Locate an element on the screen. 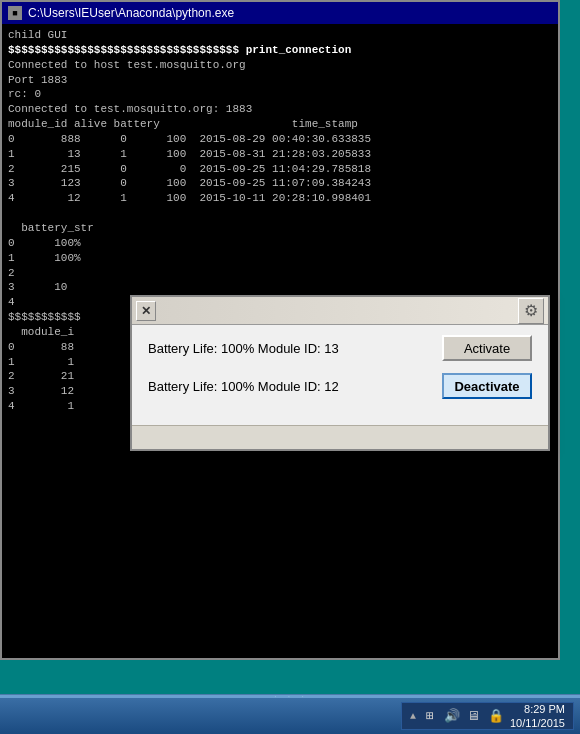 The width and height of the screenshot is (580, 734). terminal-line: child GUI is located at coordinates (280, 36).